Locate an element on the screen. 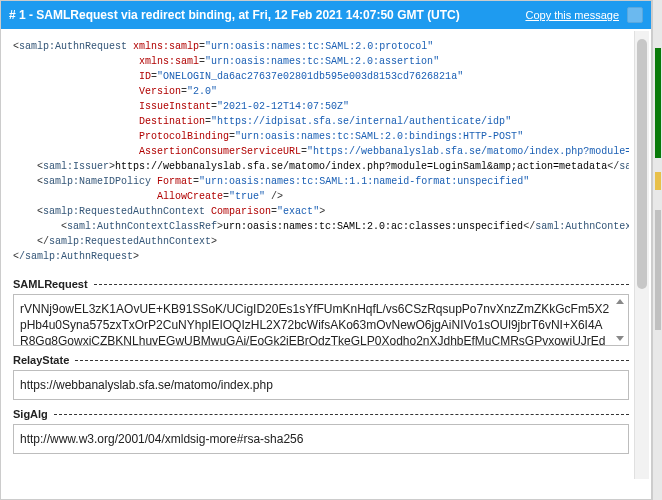 This screenshot has height=500, width=662. vertical-scrollbar is located at coordinates (642, 255).